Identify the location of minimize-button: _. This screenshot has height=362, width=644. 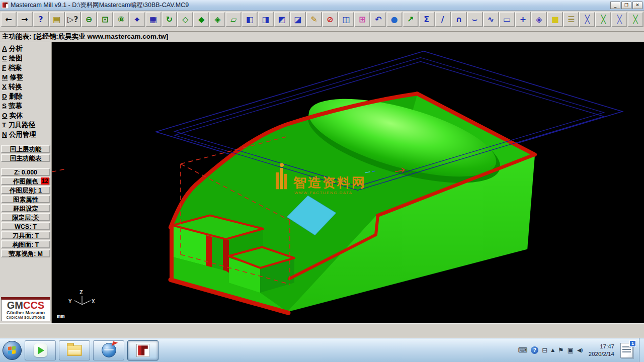
(615, 5).